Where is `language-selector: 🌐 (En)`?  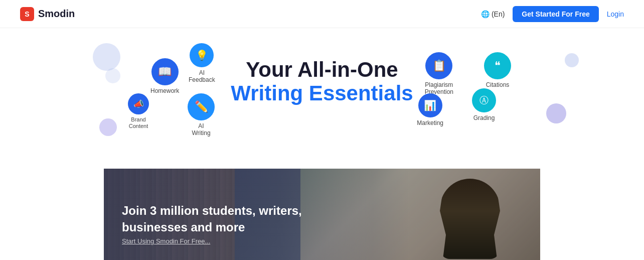 language-selector: 🌐 (En) is located at coordinates (493, 14).